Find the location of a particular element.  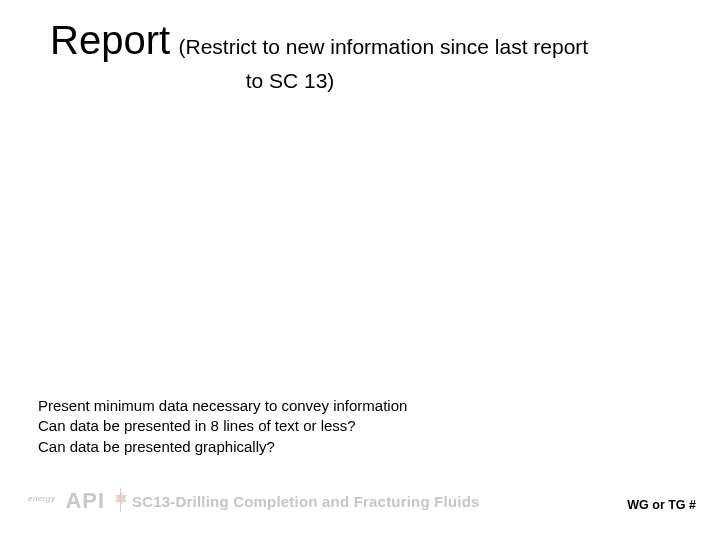

title-subtitle-line2: to SC 13) is located at coordinates (360, 81).